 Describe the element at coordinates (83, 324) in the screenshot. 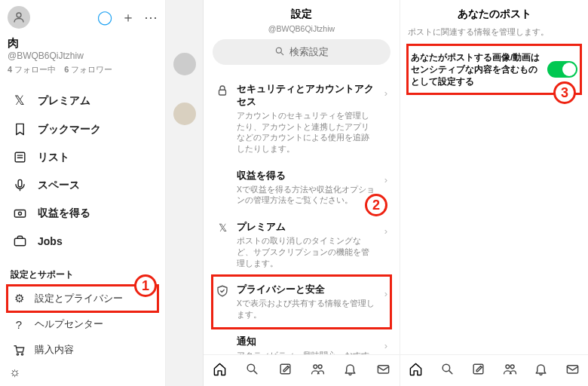

I see `sidebar-item-help: ?ヘルプセンター` at that location.